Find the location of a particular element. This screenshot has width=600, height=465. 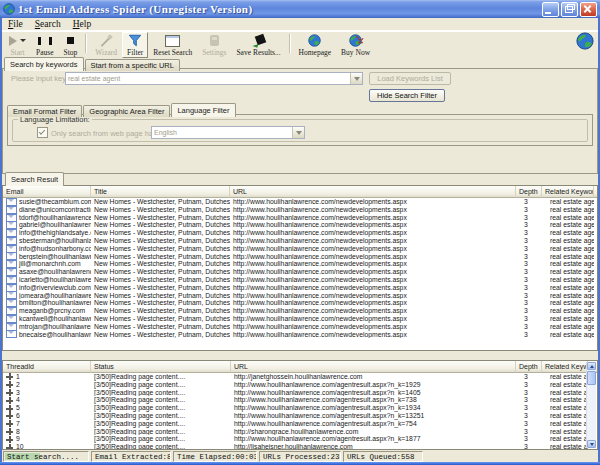

thread-row: 10[3/50]Reading page content....http://l… is located at coordinates (300, 446).